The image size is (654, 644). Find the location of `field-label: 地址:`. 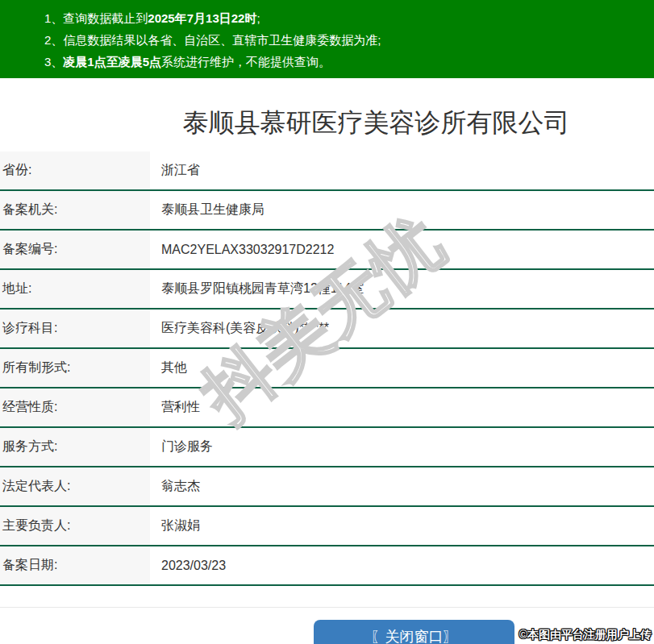

field-label: 地址: is located at coordinates (75, 289).